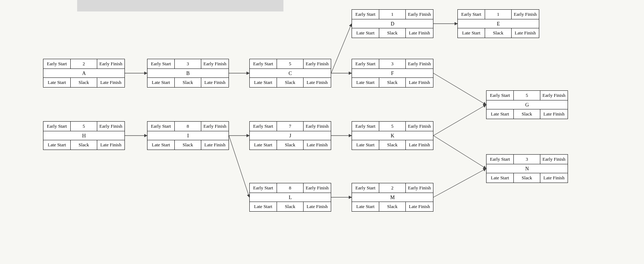 This screenshot has width=644, height=264. Describe the element at coordinates (180, 6) in the screenshot. I see `gray-bar` at that location.